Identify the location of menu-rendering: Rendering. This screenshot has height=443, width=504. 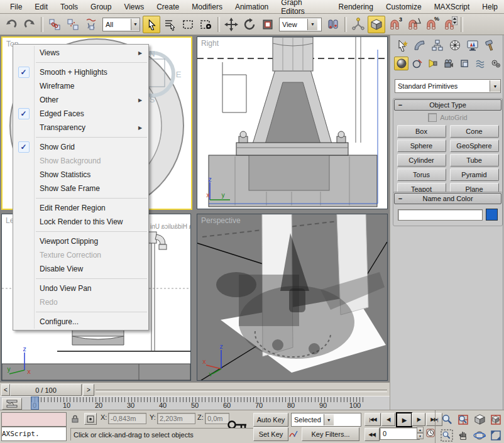
(356, 7).